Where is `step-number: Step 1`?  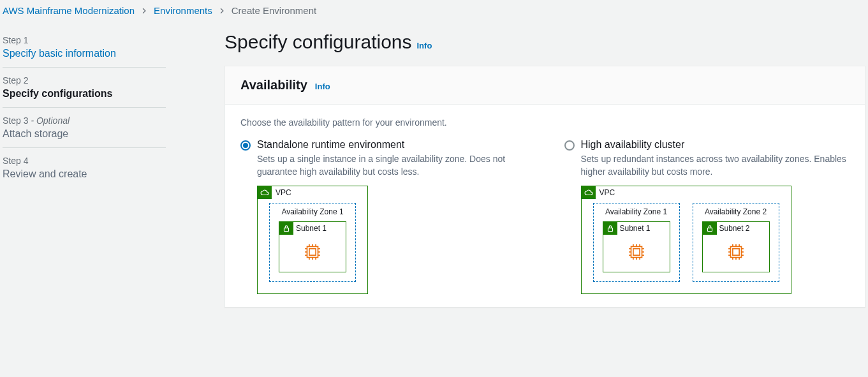
step-number: Step 1 is located at coordinates (84, 40).